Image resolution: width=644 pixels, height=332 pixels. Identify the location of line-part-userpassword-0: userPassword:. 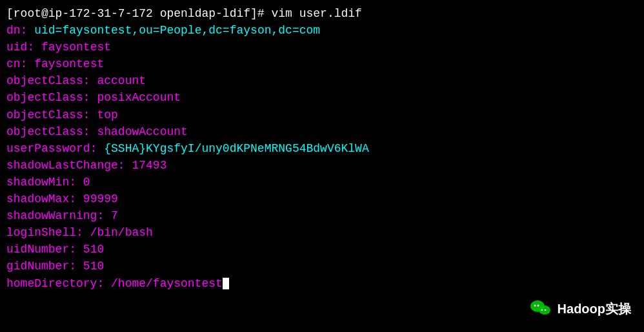
(55, 149).